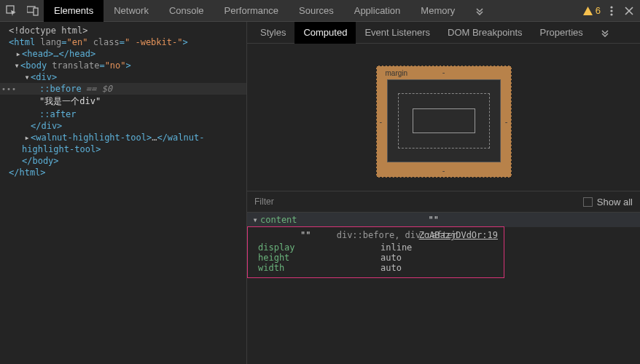 This screenshot has width=640, height=364. Describe the element at coordinates (588, 202) in the screenshot. I see `checkbox-icon` at that location.